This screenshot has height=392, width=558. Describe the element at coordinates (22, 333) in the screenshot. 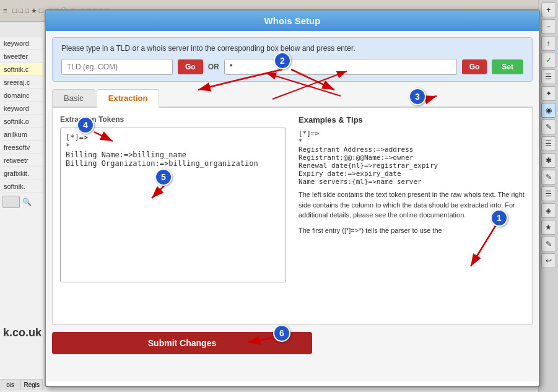

I see `domain-text-large: k.co.uk` at that location.